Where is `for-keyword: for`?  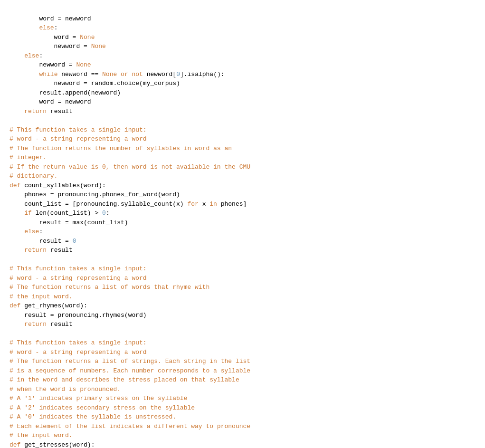
for-keyword: for is located at coordinates (193, 204).